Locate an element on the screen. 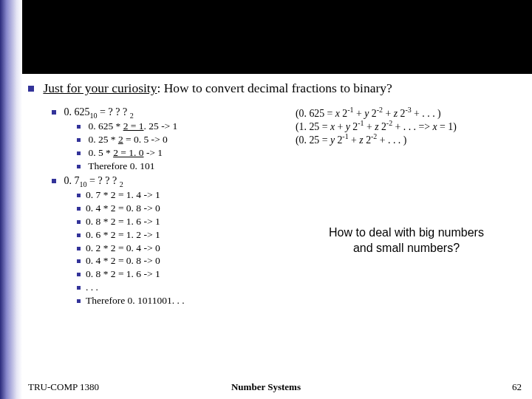 The width and height of the screenshot is (532, 399). emphasis-question: How to deal with big numbers and small n… is located at coordinates (406, 241).